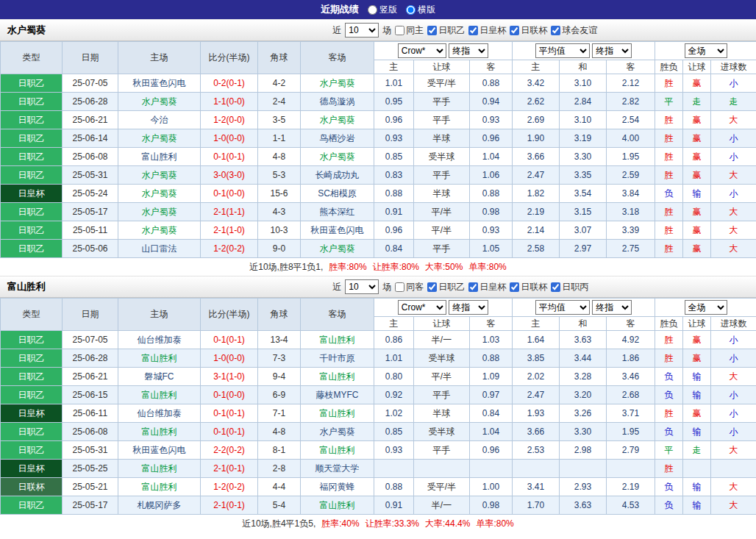 The image size is (756, 539). I want to click on odds-away: 0.94, so click(491, 101).